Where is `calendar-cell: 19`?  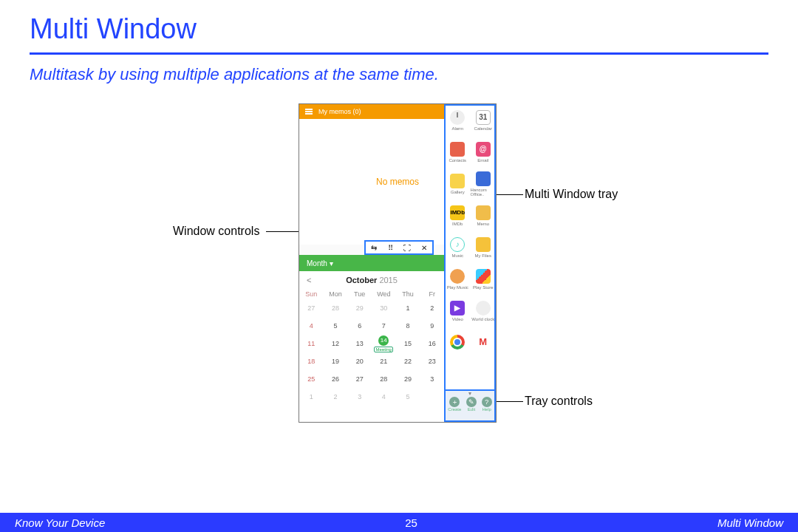
calendar-cell: 19 is located at coordinates (335, 361).